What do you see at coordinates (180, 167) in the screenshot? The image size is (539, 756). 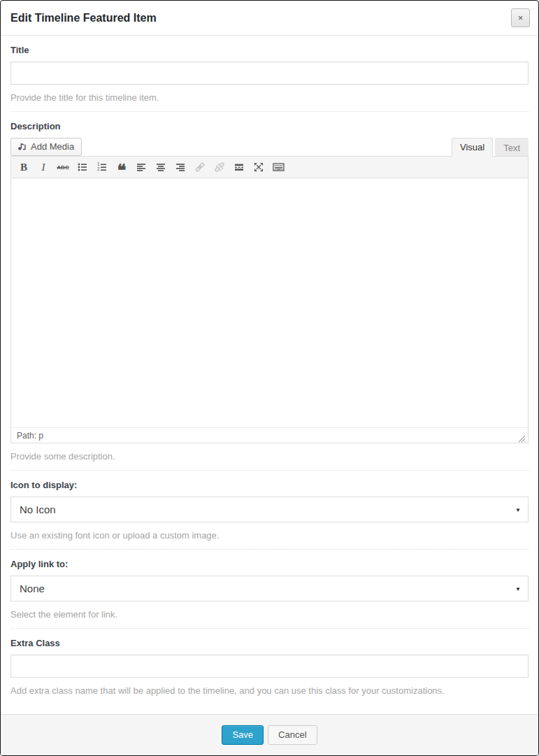 I see `align-right-button` at bounding box center [180, 167].